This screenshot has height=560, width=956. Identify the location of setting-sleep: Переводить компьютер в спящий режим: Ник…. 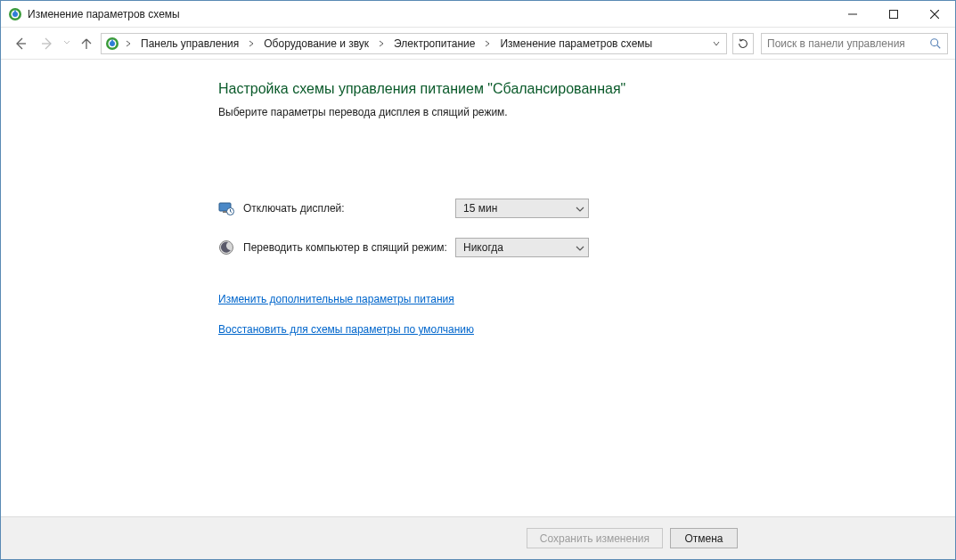
(565, 248).